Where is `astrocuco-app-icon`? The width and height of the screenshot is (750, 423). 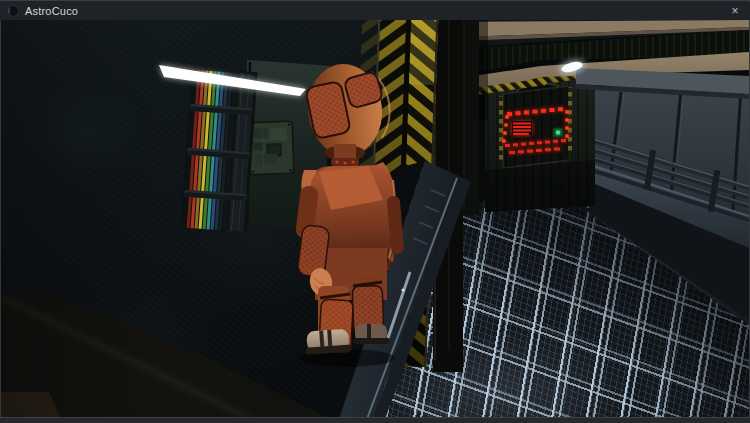 astrocuco-app-icon is located at coordinates (13, 11).